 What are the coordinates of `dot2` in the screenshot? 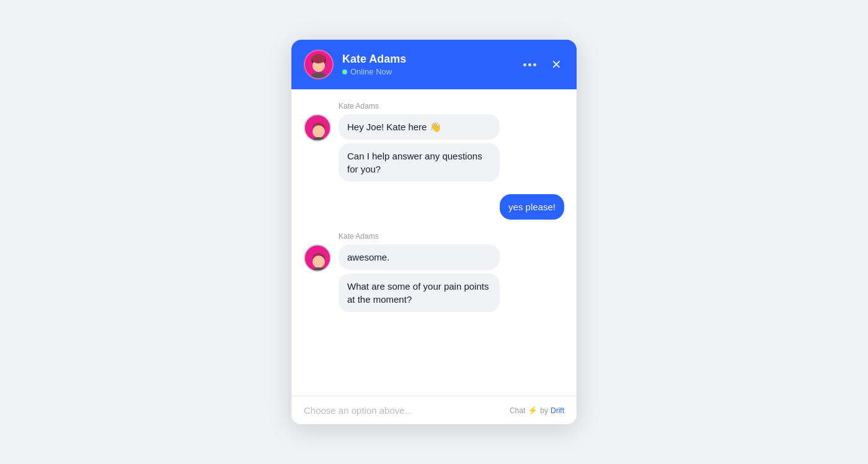 It's located at (529, 65).